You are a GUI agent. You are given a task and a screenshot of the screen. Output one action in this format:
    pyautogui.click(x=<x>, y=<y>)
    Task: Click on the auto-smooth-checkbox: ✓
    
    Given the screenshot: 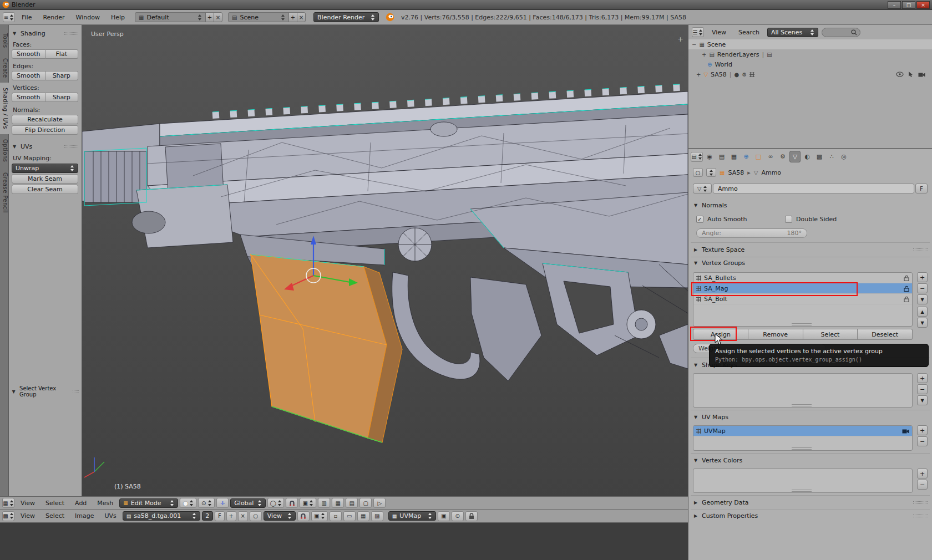 What is the action you would take?
    pyautogui.click(x=700, y=220)
    